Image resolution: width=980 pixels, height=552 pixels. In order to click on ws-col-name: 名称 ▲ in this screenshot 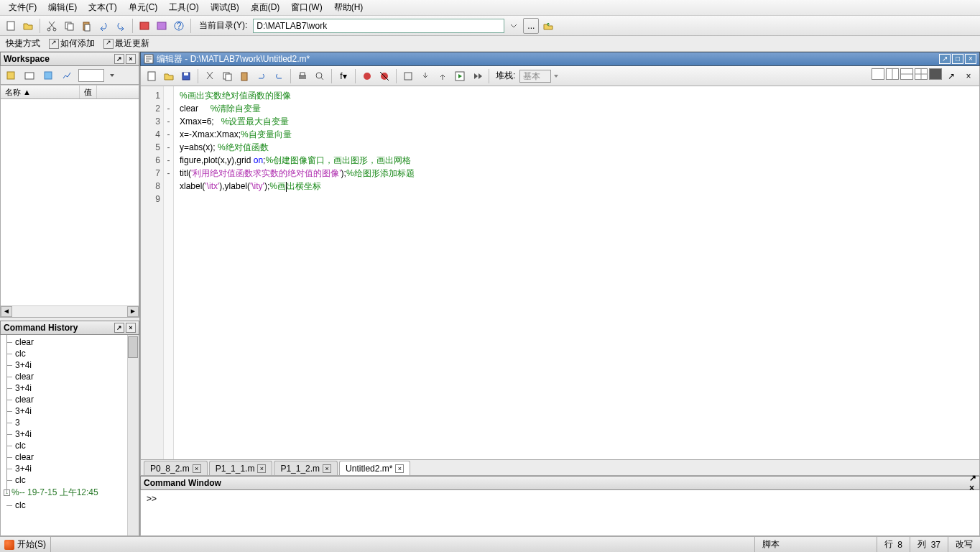, I will do `click(40, 92)`.